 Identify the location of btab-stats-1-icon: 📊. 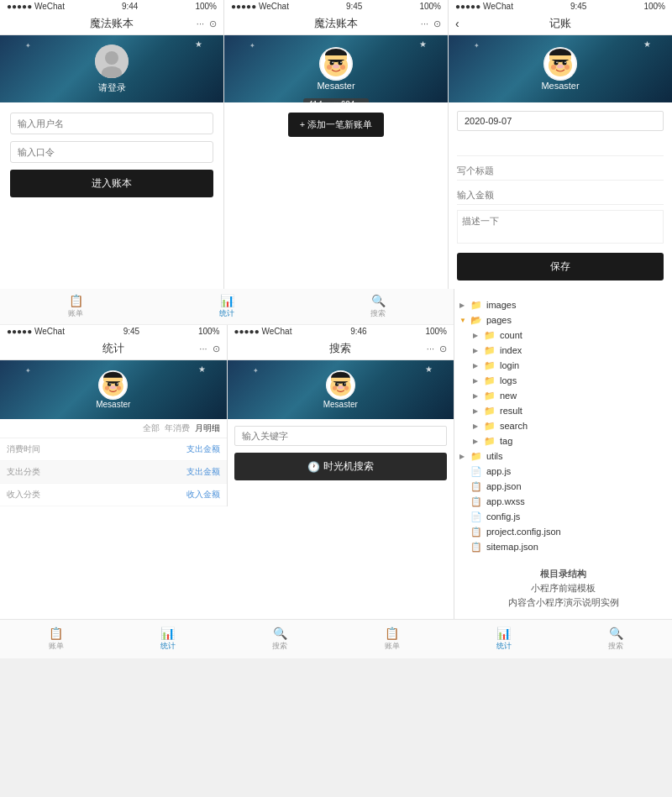
(168, 633).